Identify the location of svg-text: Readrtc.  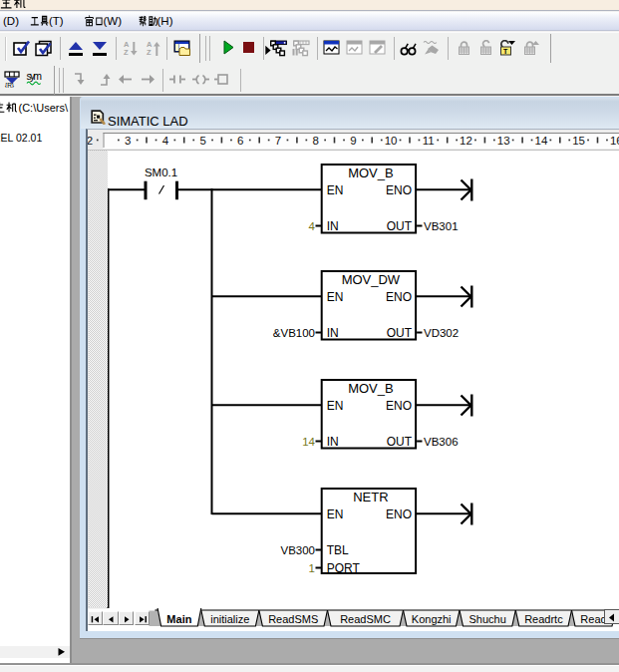
(544, 619).